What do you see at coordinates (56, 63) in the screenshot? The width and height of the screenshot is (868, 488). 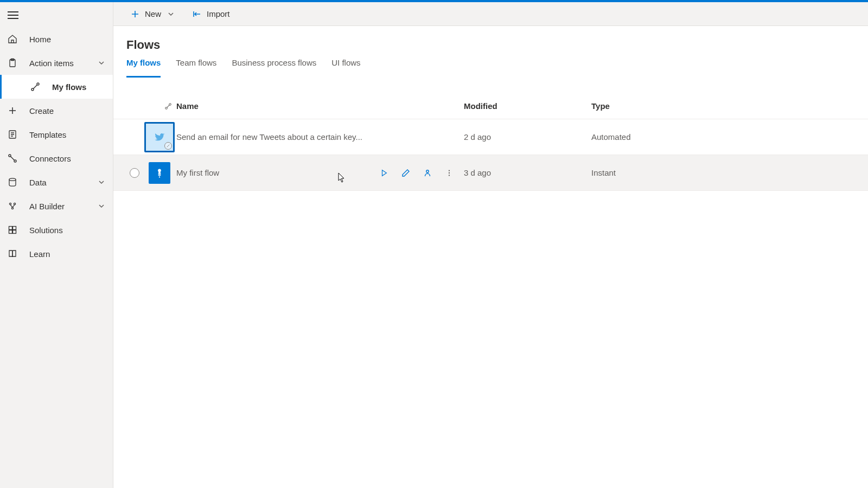 I see `sidebar-item-action-items: Action items` at bounding box center [56, 63].